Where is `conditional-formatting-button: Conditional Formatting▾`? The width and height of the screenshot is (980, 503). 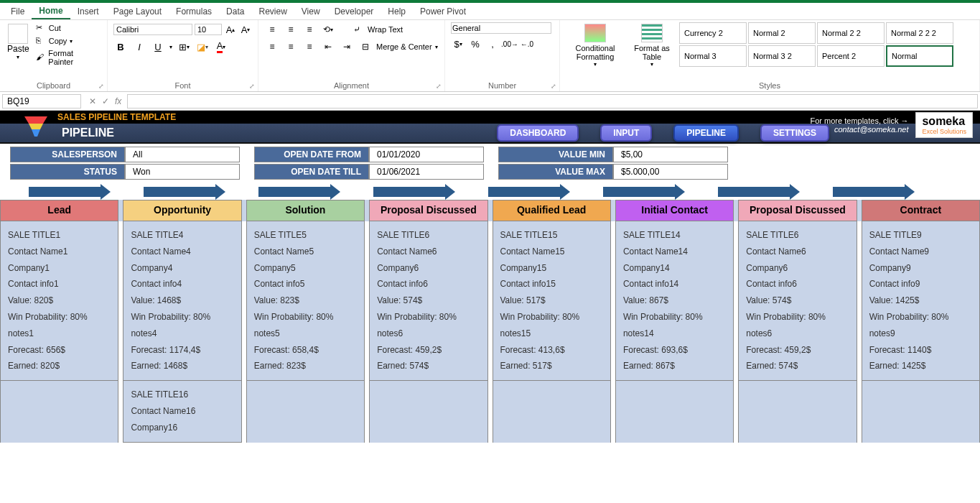 conditional-formatting-button: Conditional Formatting▾ is located at coordinates (595, 48).